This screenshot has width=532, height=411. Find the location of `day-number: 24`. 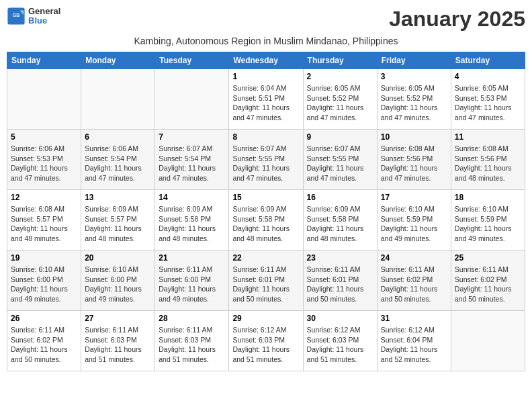

day-number: 24 is located at coordinates (414, 258).